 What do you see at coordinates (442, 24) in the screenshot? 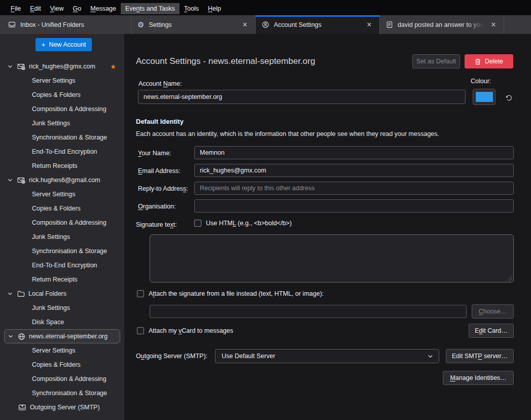
I see `tab-notification: david posted an answer to your que ×` at bounding box center [442, 24].